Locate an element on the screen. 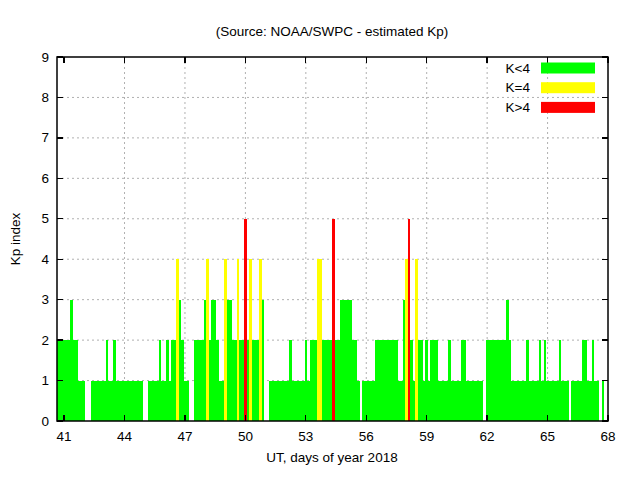 The width and height of the screenshot is (640, 480). x-tick-label: 59 is located at coordinates (426, 436).